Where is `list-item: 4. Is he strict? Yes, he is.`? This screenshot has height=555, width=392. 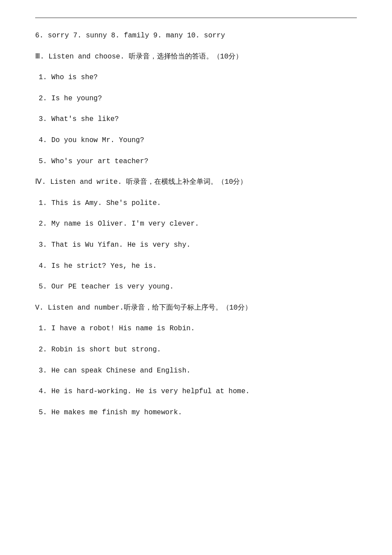 list-item: 4. Is he strict? Yes, he is. is located at coordinates (196, 267).